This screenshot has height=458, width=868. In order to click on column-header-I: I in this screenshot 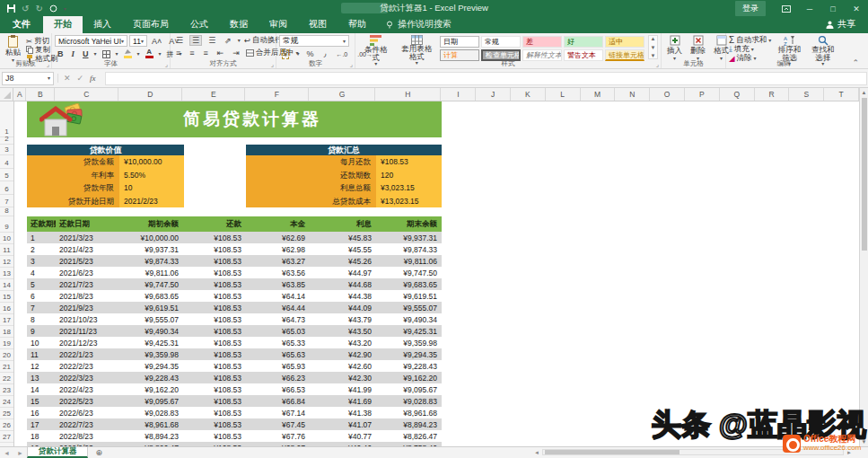, I will do `click(458, 94)`.